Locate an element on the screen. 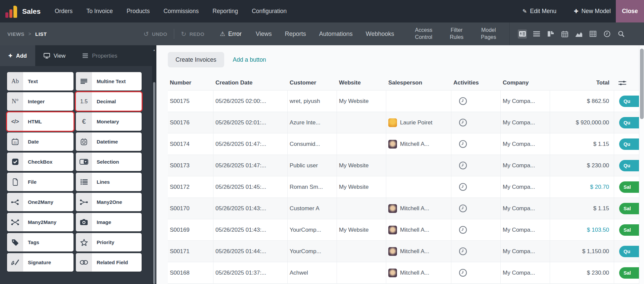  col-header-creation-date: Creation Date is located at coordinates (250, 83).